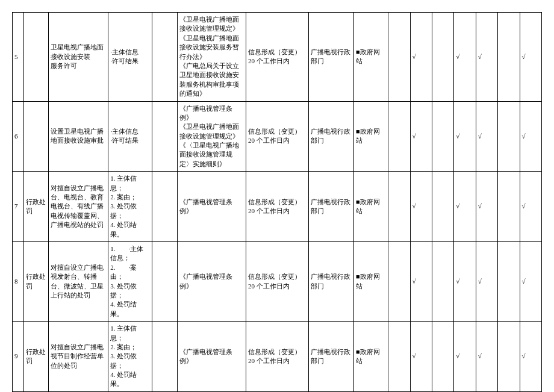  Describe the element at coordinates (18, 57) in the screenshot. I see `cell-idx: 5` at that location.